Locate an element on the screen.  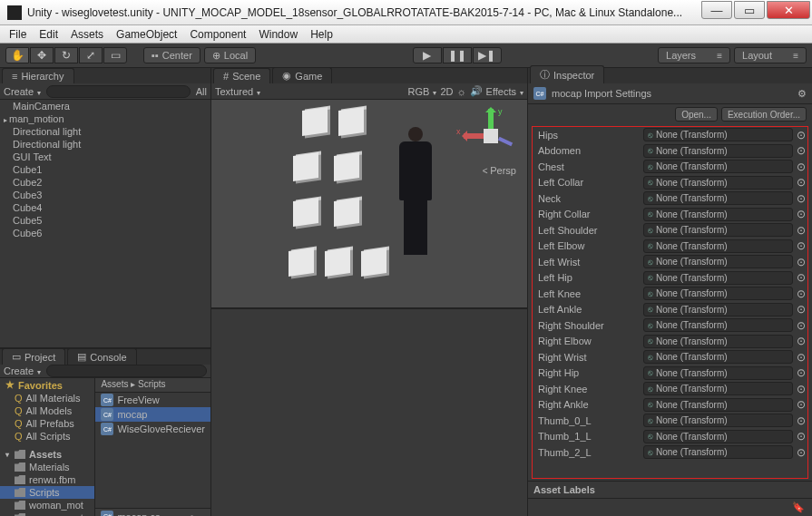
orientation-gizmo: y x is located at coordinates (491, 136).